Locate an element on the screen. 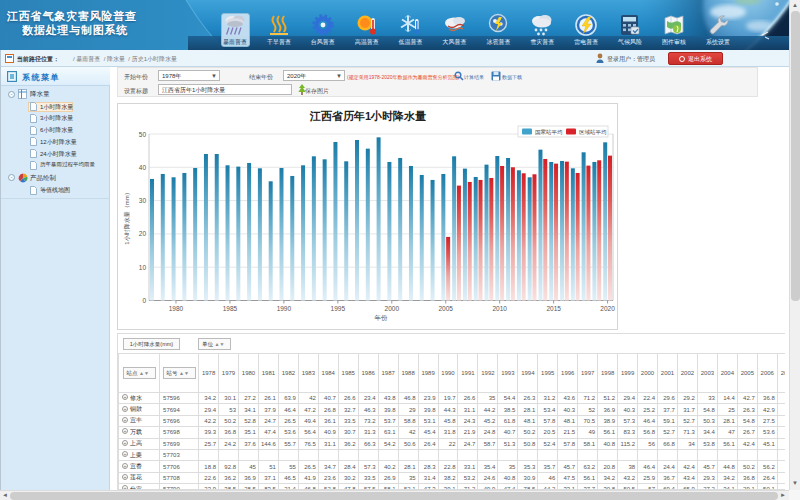 The image size is (800, 500). svg-text: 0 is located at coordinates (144, 300).